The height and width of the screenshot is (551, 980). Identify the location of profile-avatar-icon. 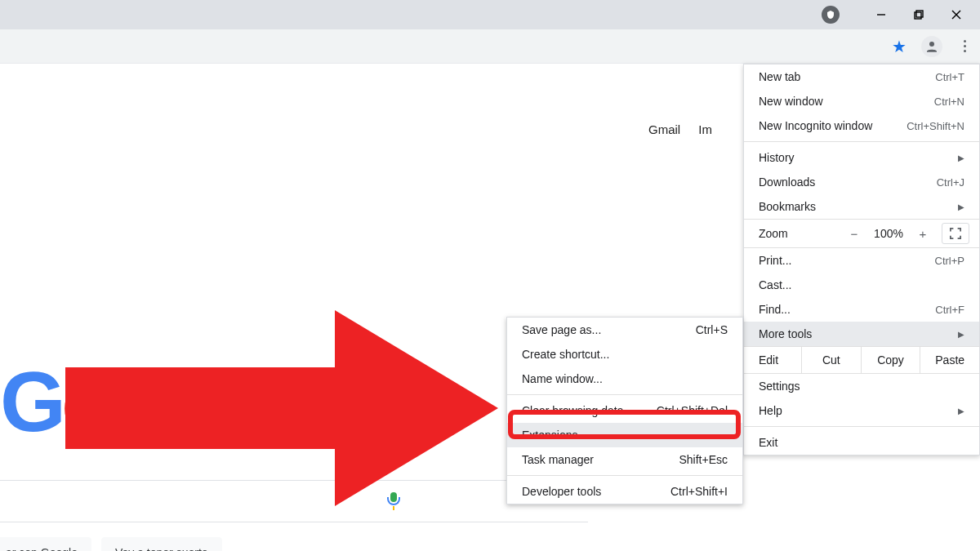
(932, 47).